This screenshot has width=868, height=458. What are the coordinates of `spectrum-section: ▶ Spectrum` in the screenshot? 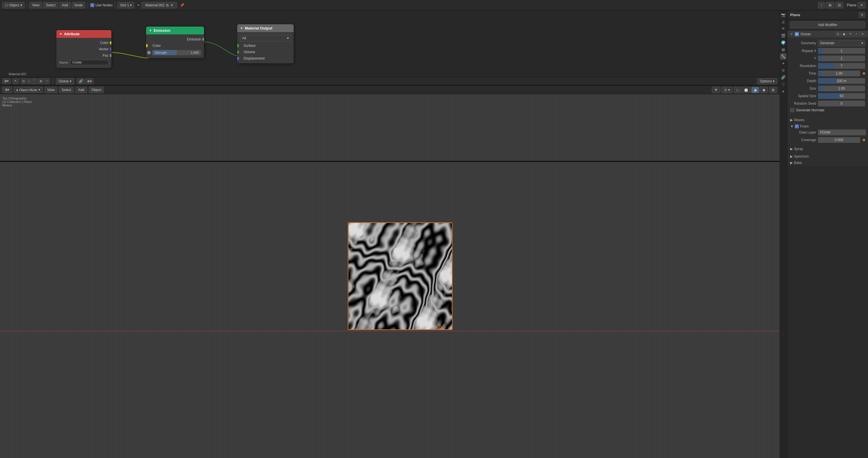 It's located at (828, 156).